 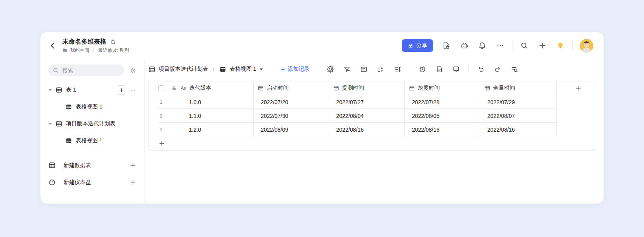 What do you see at coordinates (518, 88) in the screenshot?
I see `column-header-date: 全量时间` at bounding box center [518, 88].